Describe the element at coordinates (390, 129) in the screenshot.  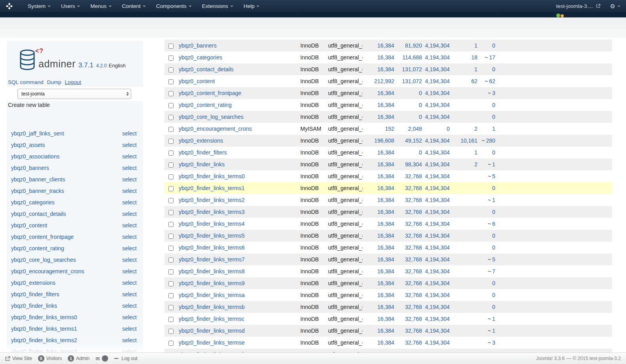
I see `data-length-link: 152` at that location.